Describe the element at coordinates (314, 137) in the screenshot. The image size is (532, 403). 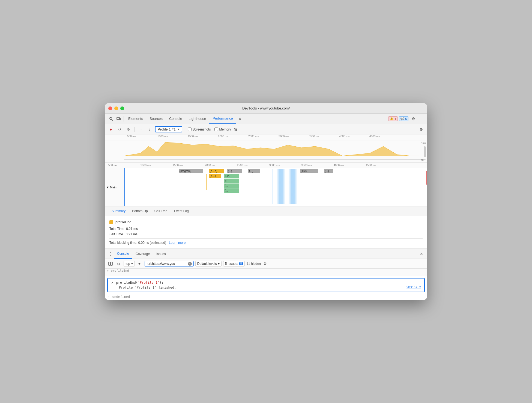
I see `tick-3500: 3500 ms` at that location.